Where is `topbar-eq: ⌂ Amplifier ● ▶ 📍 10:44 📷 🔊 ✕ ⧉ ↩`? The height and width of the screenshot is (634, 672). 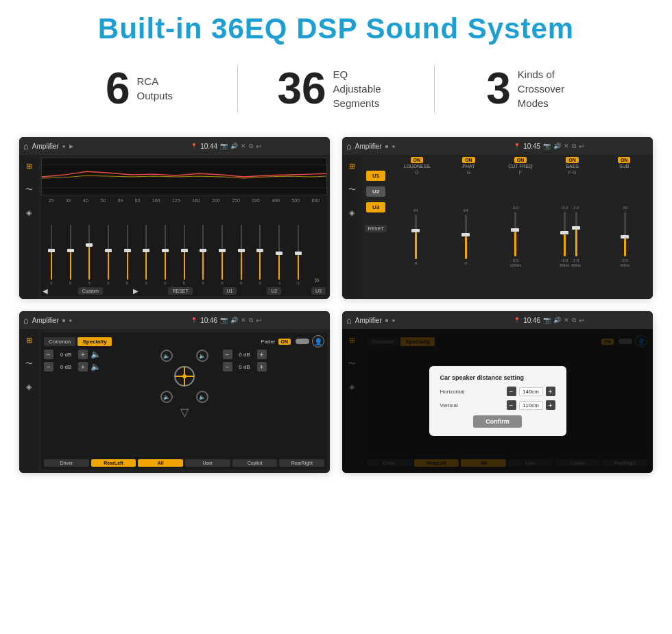 topbar-eq: ⌂ Amplifier ● ▶ 📍 10:44 📷 🔊 ✕ ⧉ ↩ is located at coordinates (174, 146).